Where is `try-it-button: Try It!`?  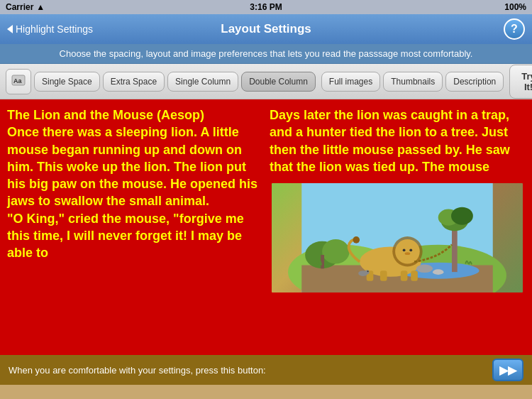 try-it-button: Try It! is located at coordinates (521, 82).